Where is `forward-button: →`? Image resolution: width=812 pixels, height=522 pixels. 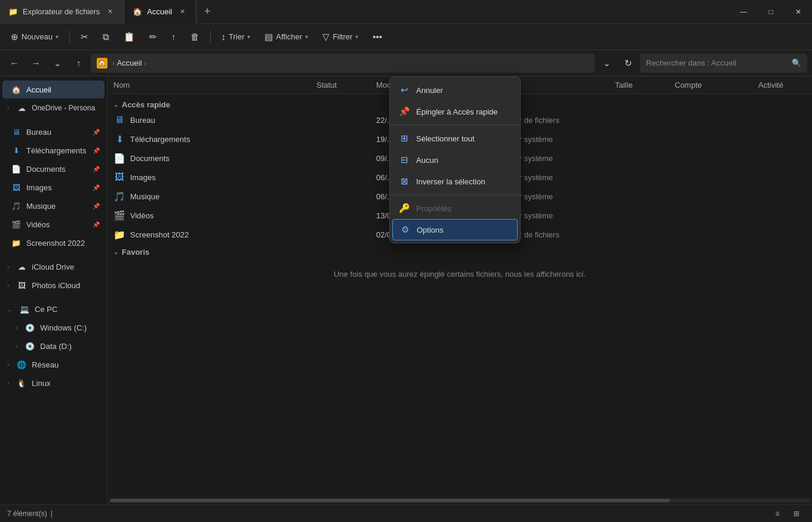 forward-button: → is located at coordinates (36, 63).